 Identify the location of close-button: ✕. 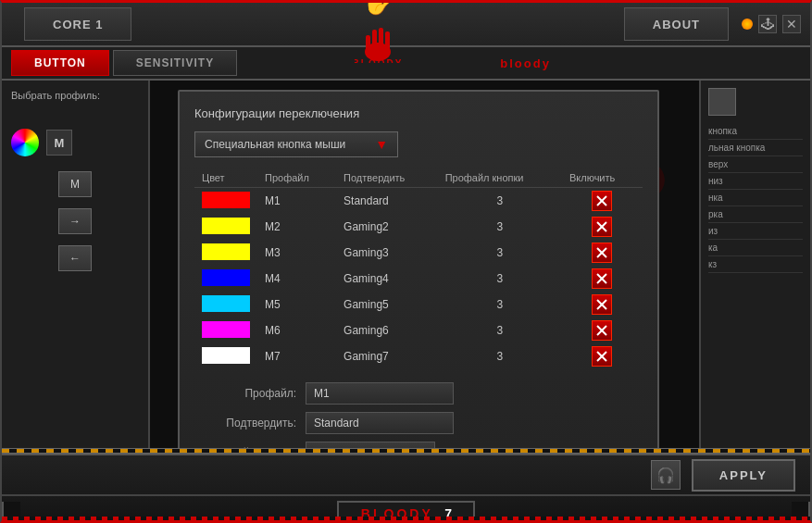
(792, 24).